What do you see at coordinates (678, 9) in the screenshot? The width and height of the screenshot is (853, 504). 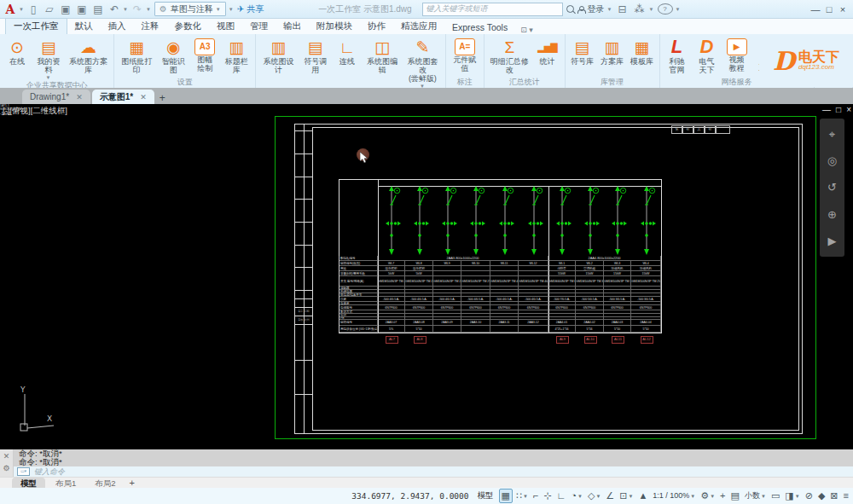 I see `help-chevron-icon: ▼` at bounding box center [678, 9].